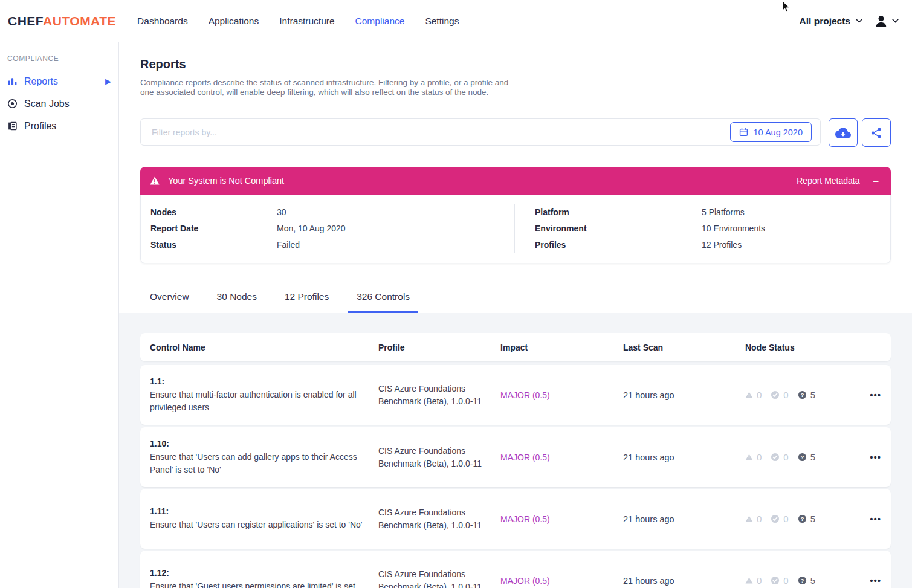 This screenshot has height=588, width=912. Describe the element at coordinates (327, 88) in the screenshot. I see `page-description: Compliance reports describe the status o…` at that location.